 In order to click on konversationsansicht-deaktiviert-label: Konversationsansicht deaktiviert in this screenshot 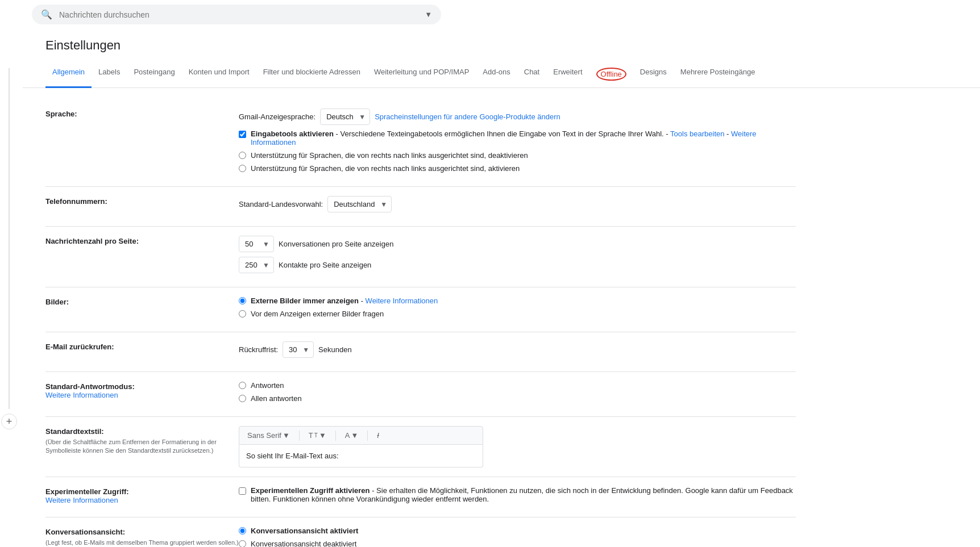, I will do `click(304, 543)`.